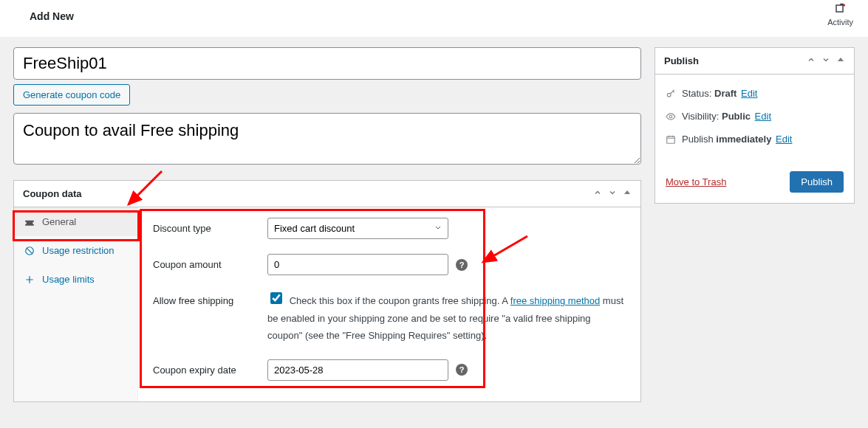 The image size is (868, 428). I want to click on ticket-icon, so click(30, 222).